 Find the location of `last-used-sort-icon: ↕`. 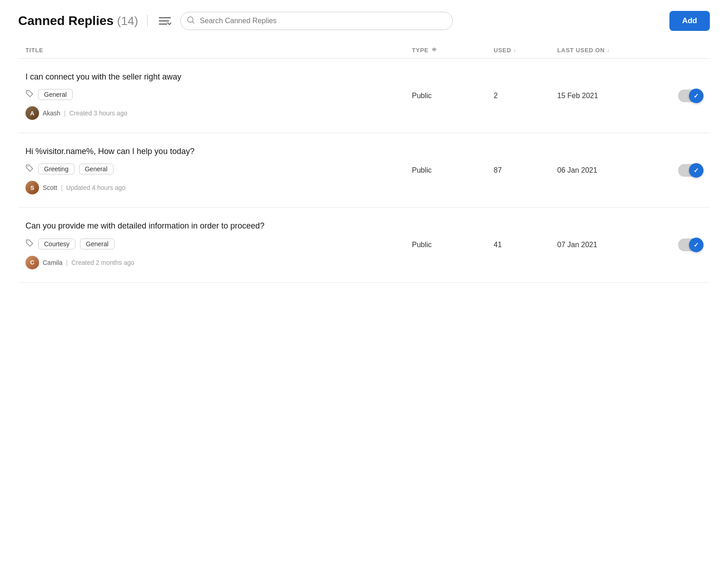

last-used-sort-icon: ↕ is located at coordinates (609, 50).